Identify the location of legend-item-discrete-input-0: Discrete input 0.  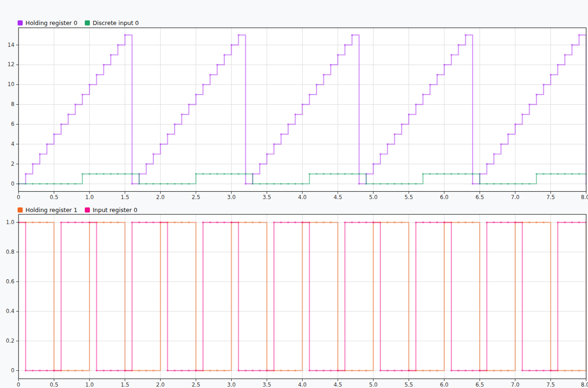
(112, 23).